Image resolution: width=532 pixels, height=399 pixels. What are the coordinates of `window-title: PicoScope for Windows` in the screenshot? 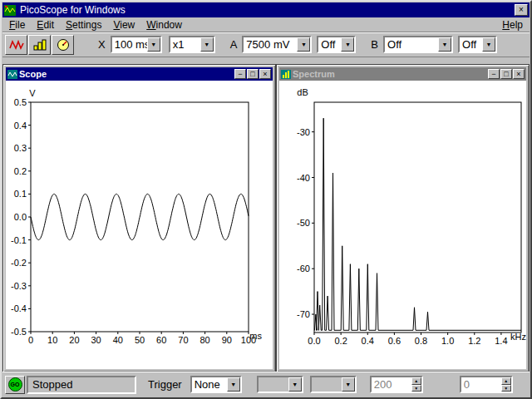 It's located at (265, 10).